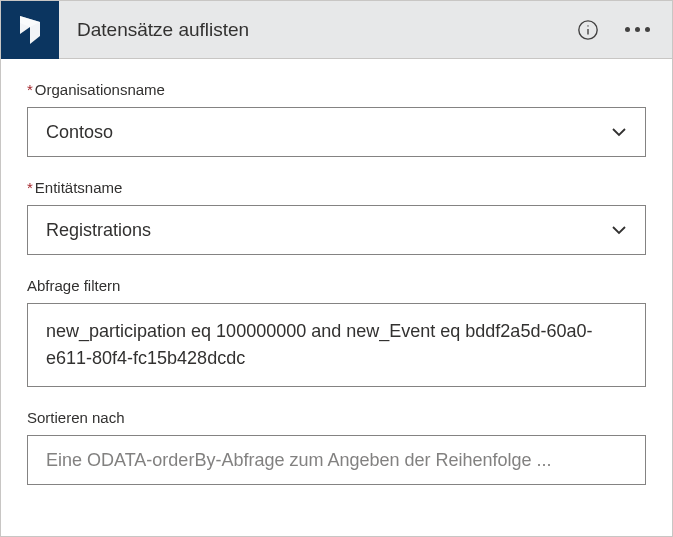  What do you see at coordinates (336, 447) in the screenshot?
I see `sort-field: Sortieren nach` at bounding box center [336, 447].